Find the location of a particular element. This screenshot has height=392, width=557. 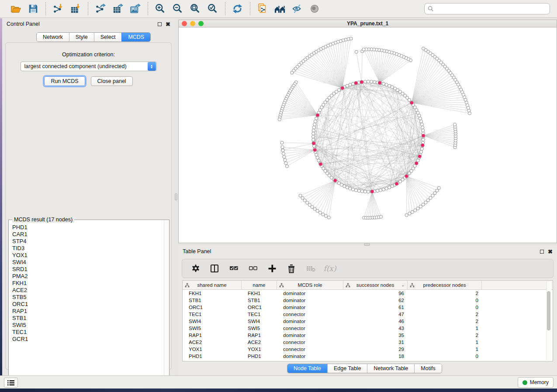

network-analyzer-button is located at coordinates (280, 9).